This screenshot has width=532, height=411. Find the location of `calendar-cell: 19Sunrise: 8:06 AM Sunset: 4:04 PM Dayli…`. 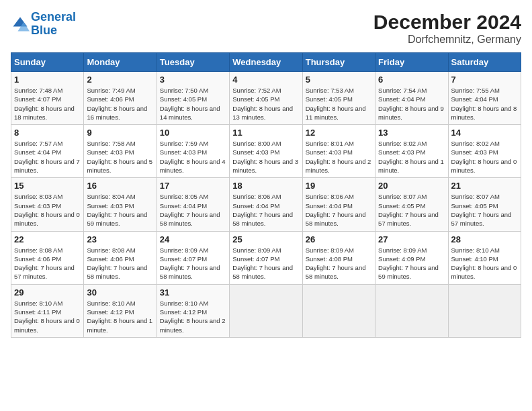

calendar-cell: 19Sunrise: 8:06 AM Sunset: 4:04 PM Dayli… is located at coordinates (339, 204).